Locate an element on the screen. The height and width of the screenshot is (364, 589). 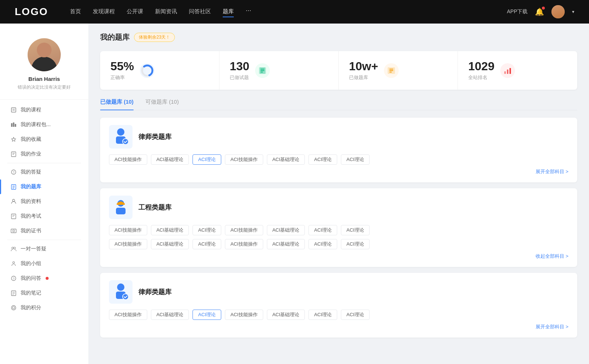
tag-l2-skill-op: ACI技能操作 is located at coordinates (128, 315).